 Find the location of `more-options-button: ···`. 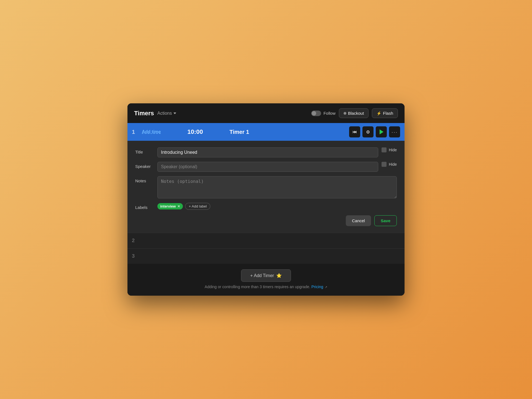

more-options-button: ··· is located at coordinates (395, 132).